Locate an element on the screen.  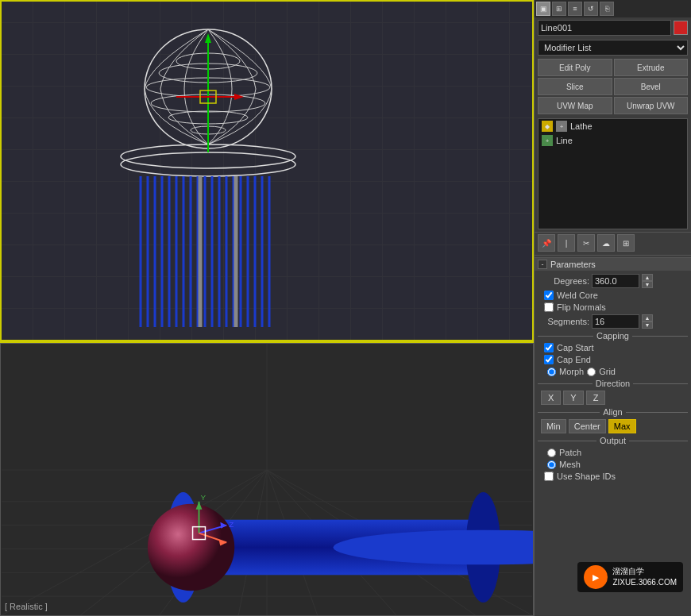
name-row is located at coordinates (613, 28).